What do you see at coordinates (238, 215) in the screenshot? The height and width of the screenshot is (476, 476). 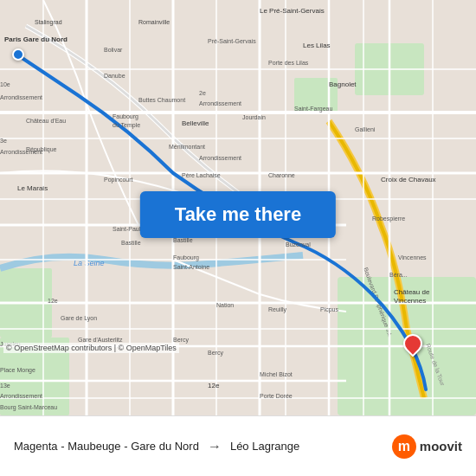 I see `take-me-there-button: Take me there` at bounding box center [238, 215].